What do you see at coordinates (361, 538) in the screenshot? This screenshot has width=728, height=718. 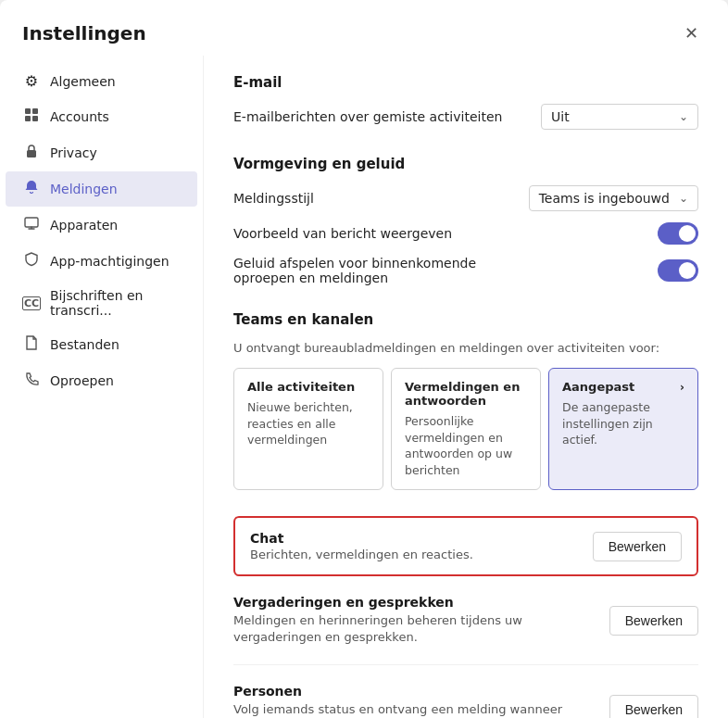 I see `chat-section-title: Chat` at bounding box center [361, 538].